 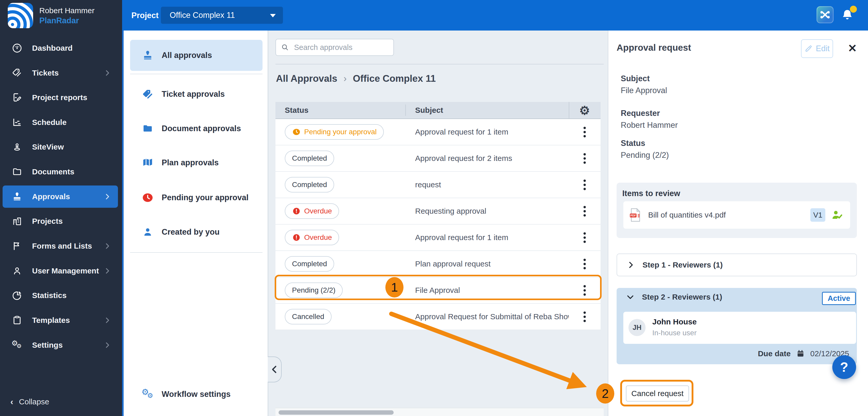 What do you see at coordinates (17, 221) in the screenshot?
I see `projects-icon` at bounding box center [17, 221].